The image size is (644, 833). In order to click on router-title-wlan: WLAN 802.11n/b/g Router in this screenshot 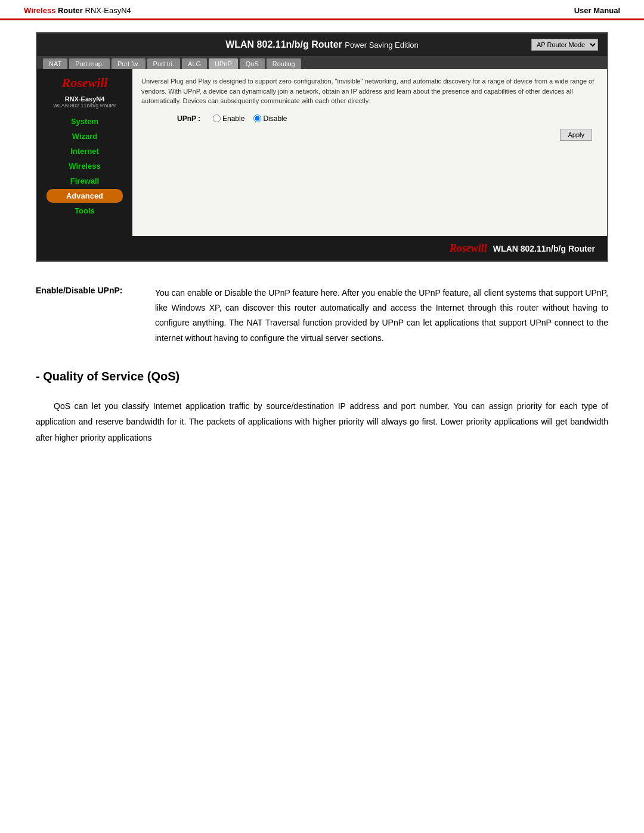, I will do `click(284, 44)`.